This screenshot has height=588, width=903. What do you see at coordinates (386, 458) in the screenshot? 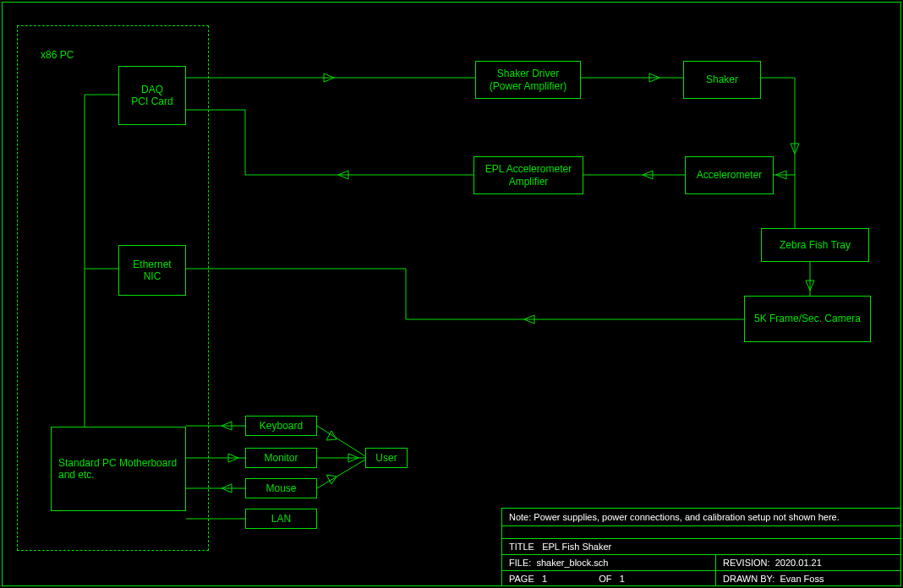
I see `user-label: User` at bounding box center [386, 458].